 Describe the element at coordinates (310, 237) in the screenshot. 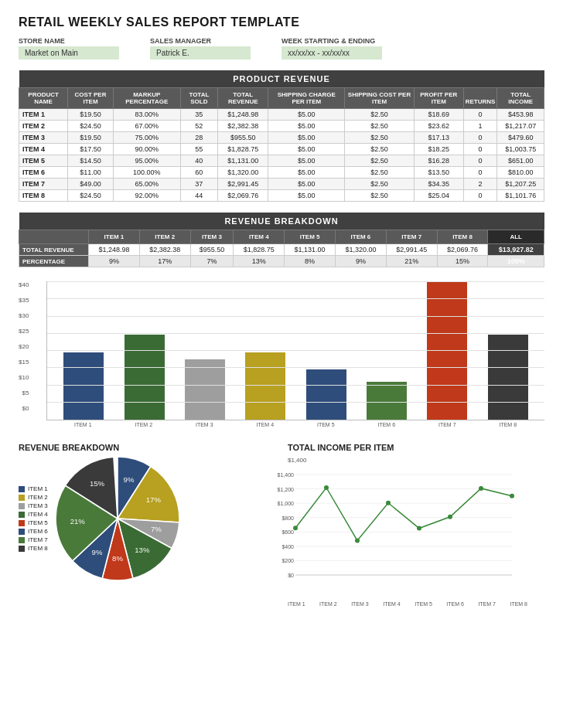

I see `rev-col-header: ITEM 5` at that location.